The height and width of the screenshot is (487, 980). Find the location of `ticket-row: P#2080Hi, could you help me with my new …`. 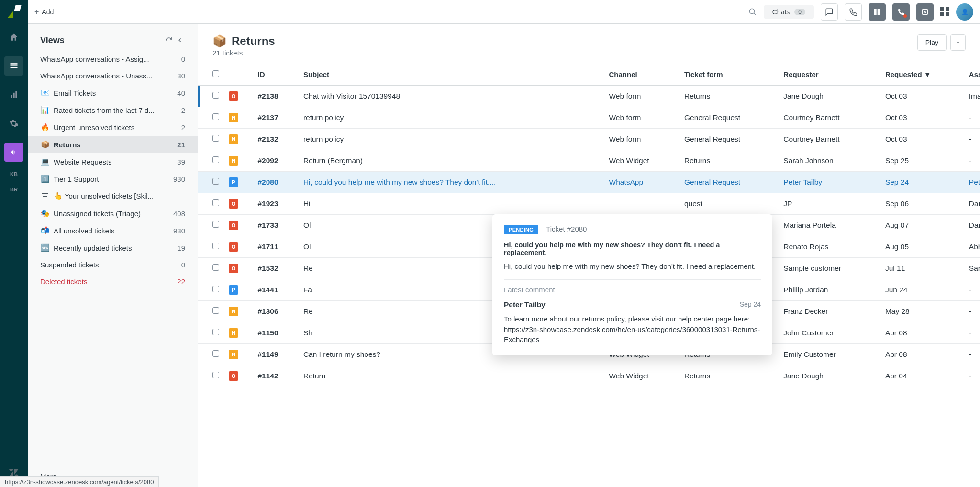

ticket-row: P#2080Hi, could you help me with my new … is located at coordinates (589, 183).